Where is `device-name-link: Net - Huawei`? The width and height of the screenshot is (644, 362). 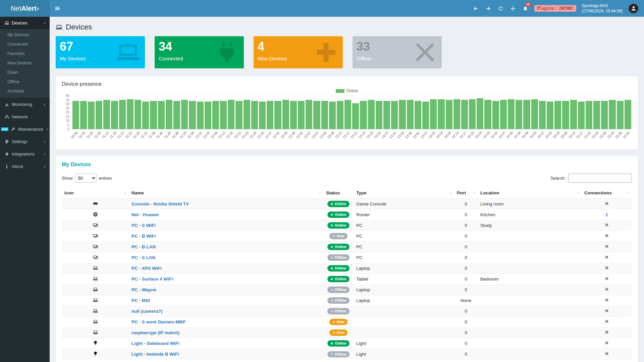 device-name-link: Net - Huawei is located at coordinates (145, 215).